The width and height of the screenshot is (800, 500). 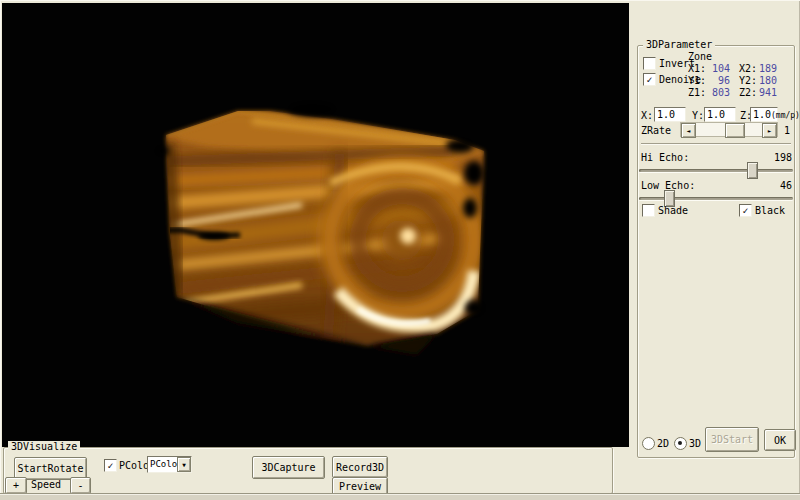 What do you see at coordinates (80, 486) in the screenshot?
I see `speed-minus-button: -` at bounding box center [80, 486].